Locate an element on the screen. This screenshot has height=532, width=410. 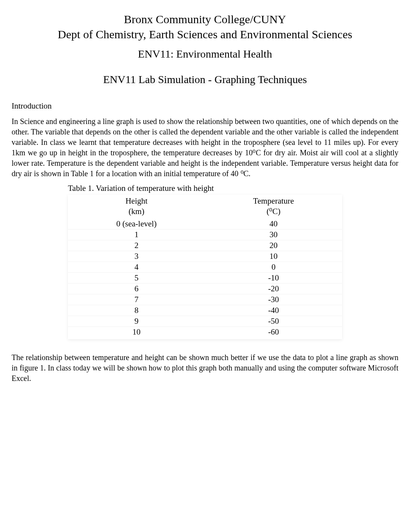
cell-temperature: 30 is located at coordinates (273, 235).